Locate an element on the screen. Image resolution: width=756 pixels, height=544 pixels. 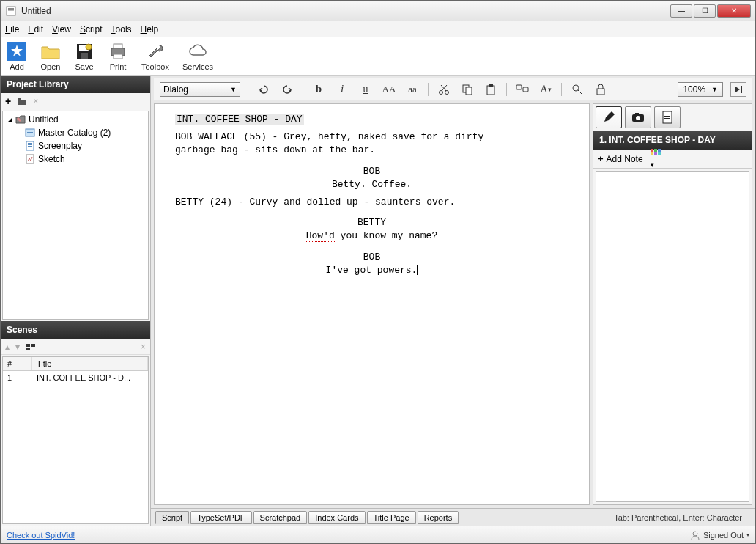
cut-button is located at coordinates (444, 89).